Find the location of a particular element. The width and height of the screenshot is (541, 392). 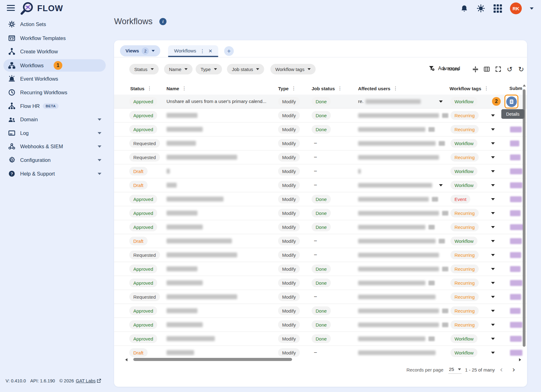

views-dropdown: Views 2 is located at coordinates (140, 51).